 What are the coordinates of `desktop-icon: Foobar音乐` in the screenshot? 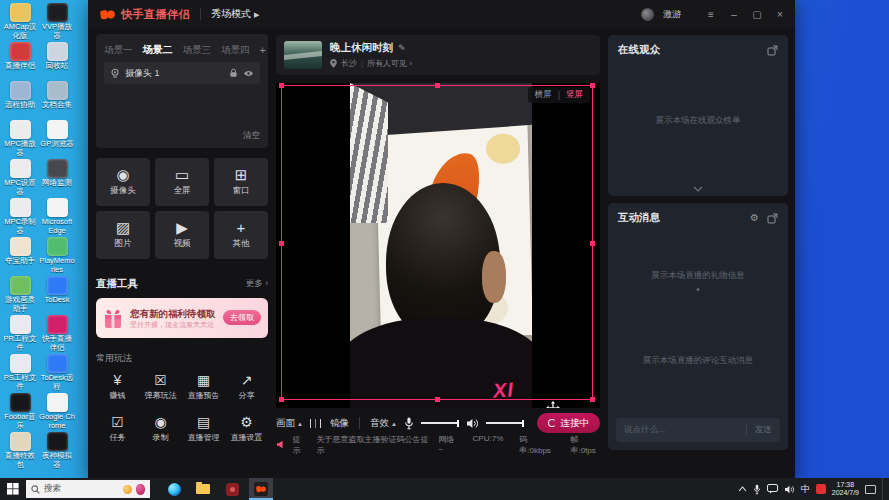 It's located at (20, 412).